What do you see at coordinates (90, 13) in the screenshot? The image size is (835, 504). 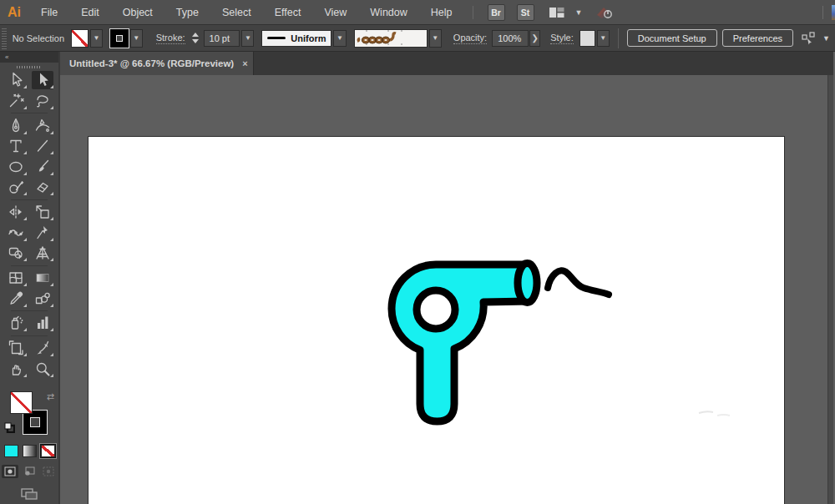 I see `menu-edit: Edit` at bounding box center [90, 13].